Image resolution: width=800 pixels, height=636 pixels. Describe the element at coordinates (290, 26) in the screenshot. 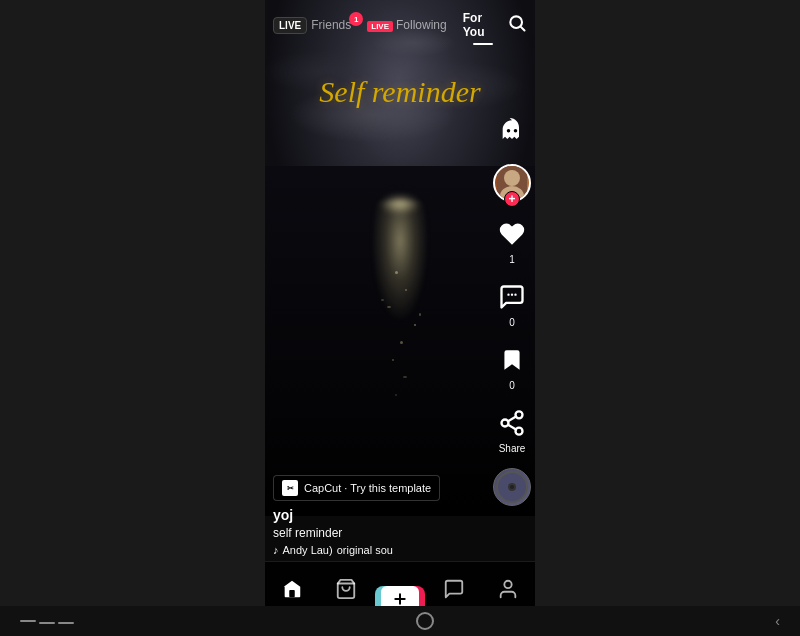

I see `live-button-label: LIVE` at that location.